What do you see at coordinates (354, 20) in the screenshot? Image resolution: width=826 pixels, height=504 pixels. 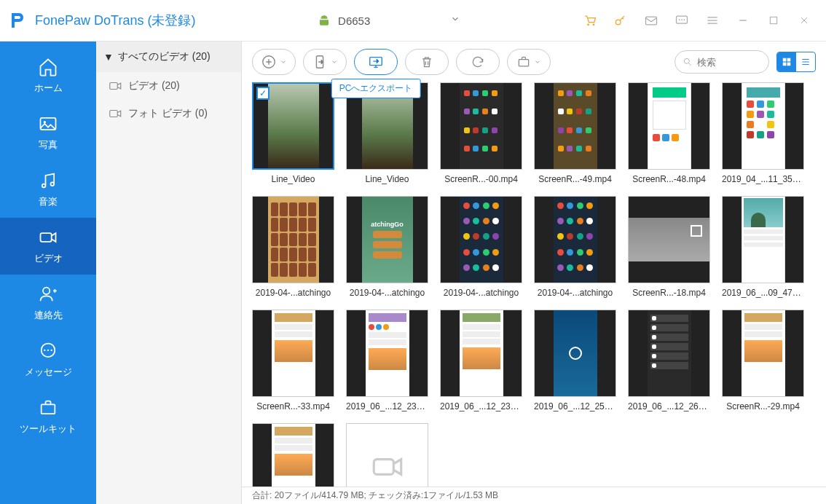 I see `device-name: D6653` at bounding box center [354, 20].